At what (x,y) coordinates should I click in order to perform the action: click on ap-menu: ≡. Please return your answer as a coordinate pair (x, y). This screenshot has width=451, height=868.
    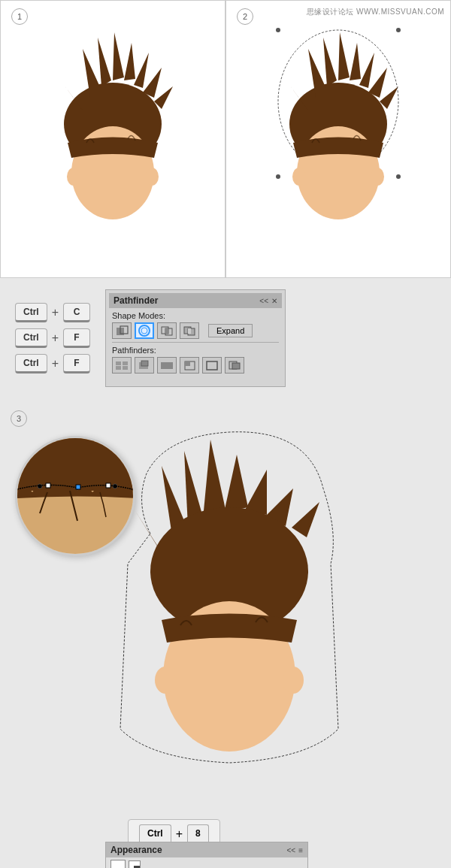
    Looking at the image, I should click on (301, 851).